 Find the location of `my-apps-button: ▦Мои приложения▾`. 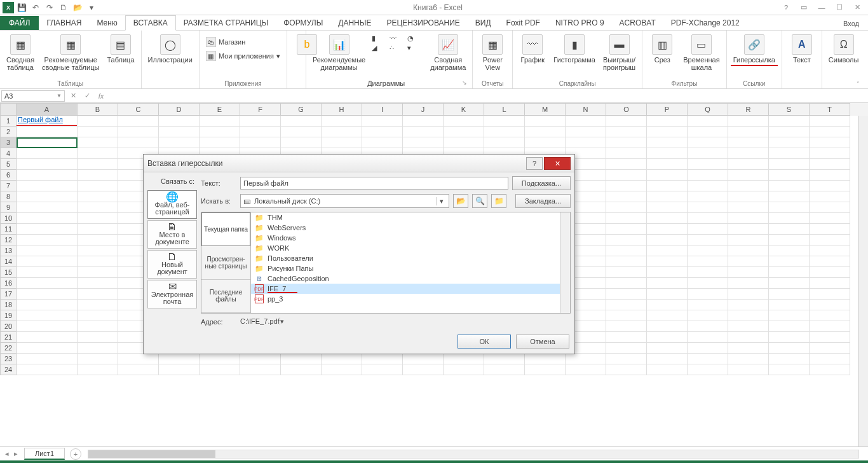

my-apps-button: ▦Мои приложения▾ is located at coordinates (243, 56).